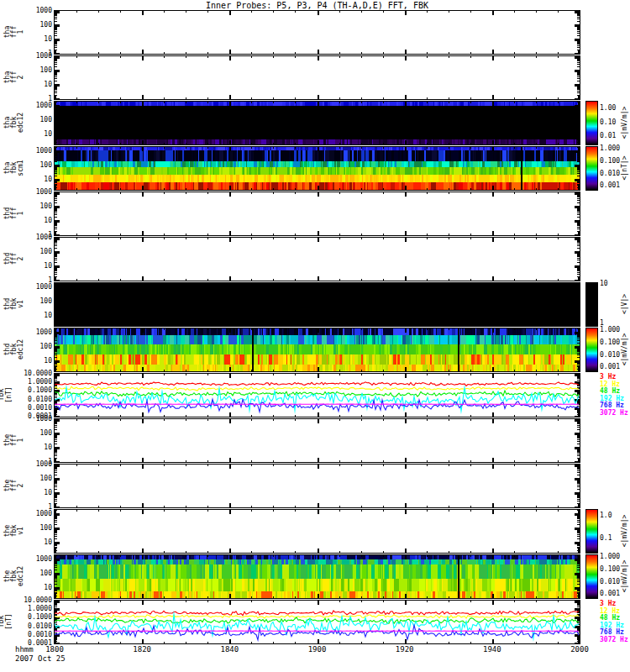 Image resolution: width=630 pixels, height=672 pixels. I want to click on panel-label: thd fbk v1, so click(14, 303).